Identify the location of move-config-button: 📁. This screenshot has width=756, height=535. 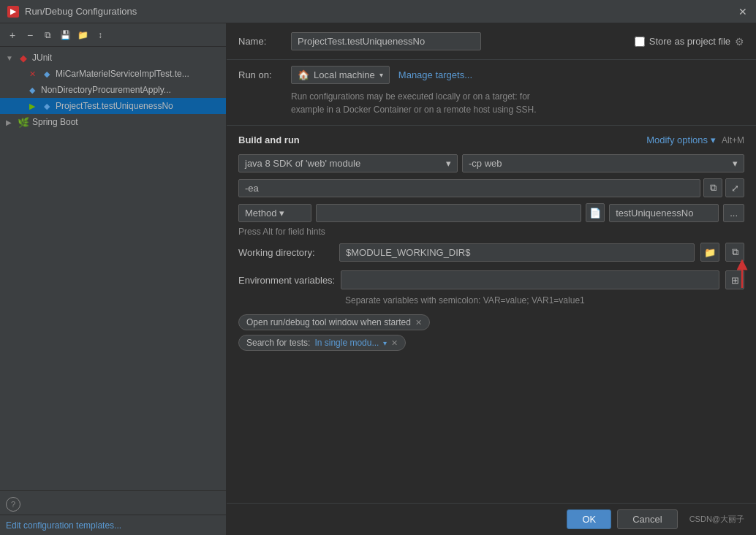
(83, 35).